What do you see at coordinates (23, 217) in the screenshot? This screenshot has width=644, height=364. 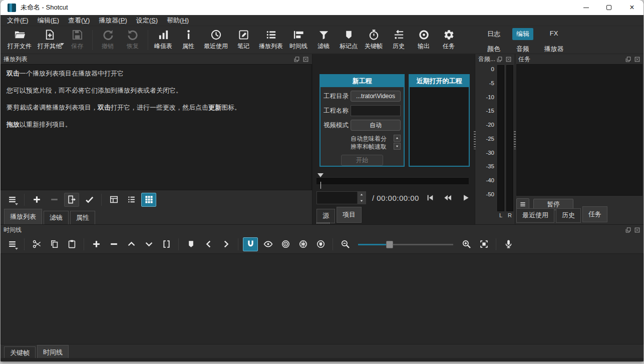 I see `tab-playlist: 播放列表` at bounding box center [23, 217].